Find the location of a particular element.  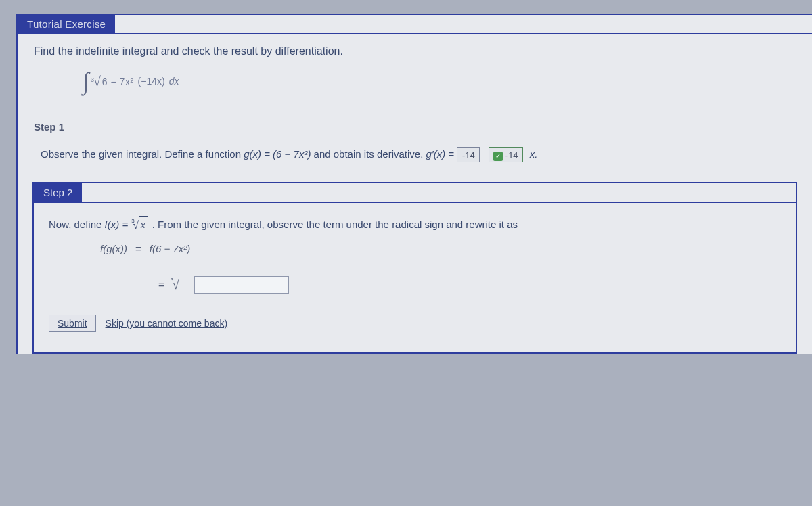

equation-line-2: = 3 √ is located at coordinates (466, 285).